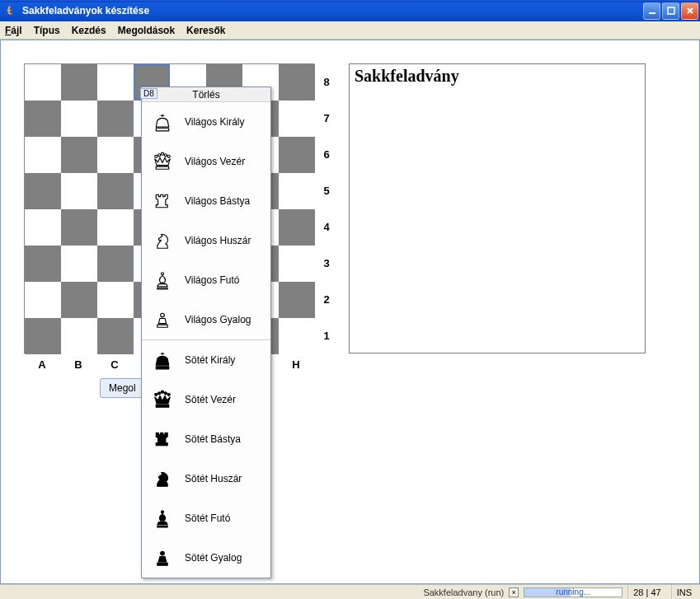 This screenshot has width=700, height=599. Describe the element at coordinates (206, 558) in the screenshot. I see `popup-item-bp: Sötét Gyalog` at that location.